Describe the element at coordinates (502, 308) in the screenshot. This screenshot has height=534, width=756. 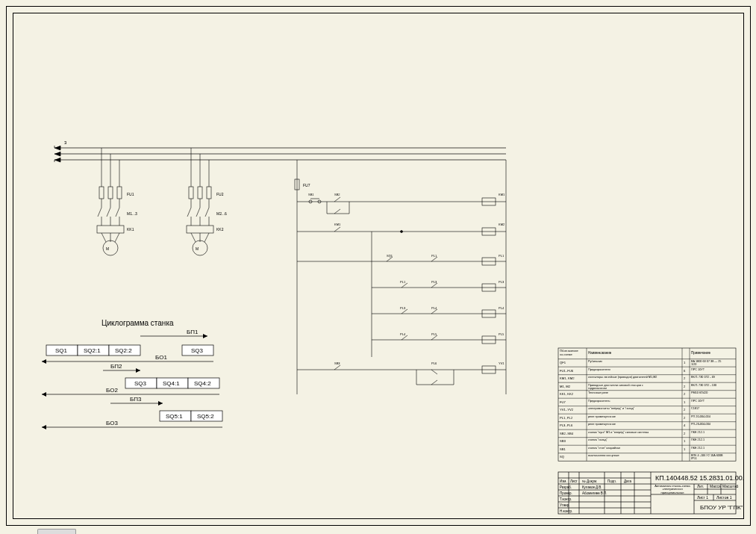
I see `svg-text: PL4` at that location.